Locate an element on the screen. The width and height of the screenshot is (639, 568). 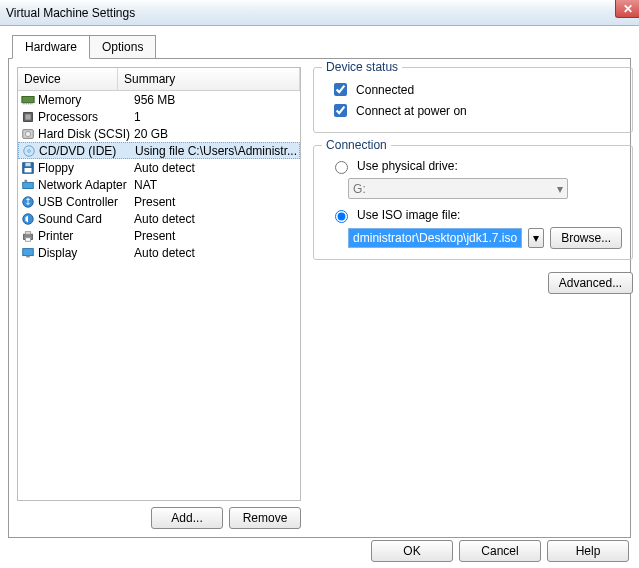
connection-group: Connection Use physical drive: G: ▾ Use … is located at coordinates (473, 202).